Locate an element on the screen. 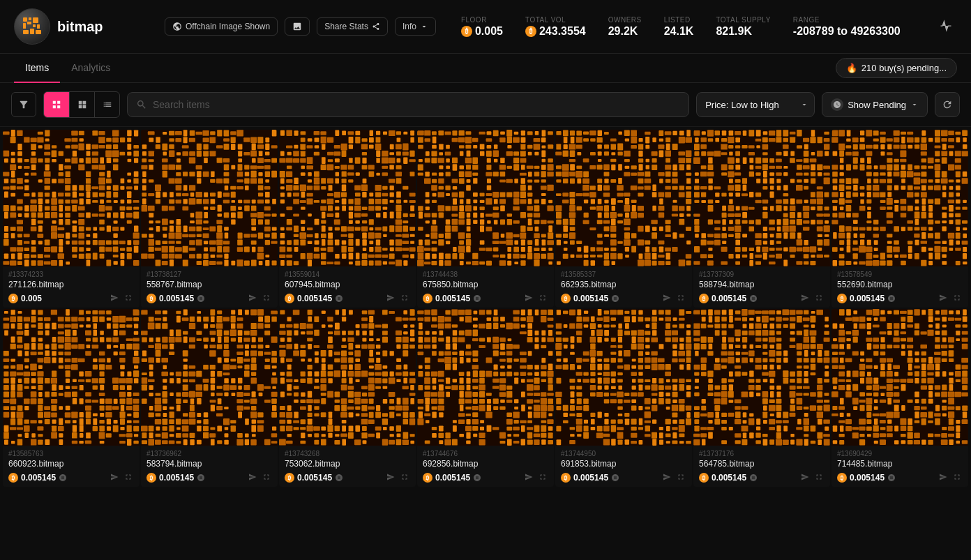 This screenshot has width=971, height=560. secondary-icon is located at coordinates (477, 298).